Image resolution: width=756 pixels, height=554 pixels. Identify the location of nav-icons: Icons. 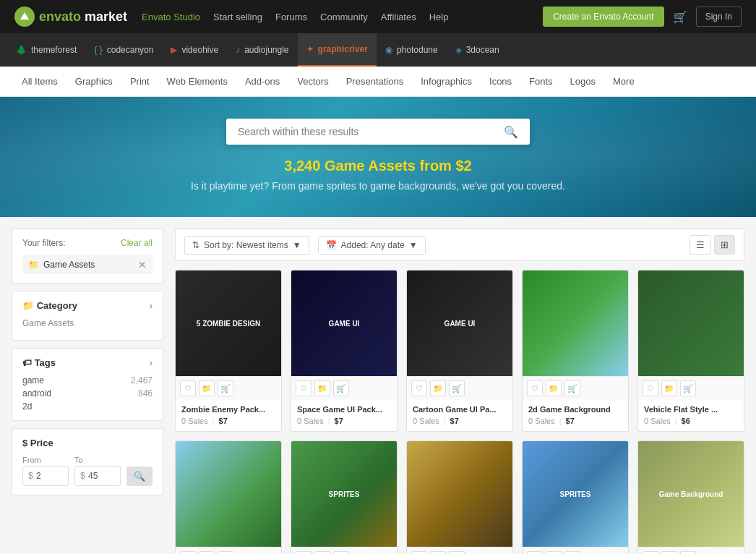
(500, 81).